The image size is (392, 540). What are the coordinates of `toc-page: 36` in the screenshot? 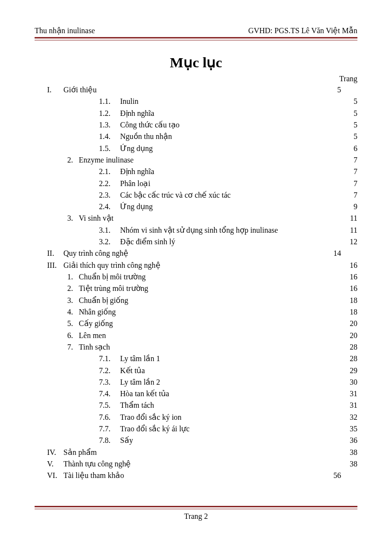 It's located at (350, 440).